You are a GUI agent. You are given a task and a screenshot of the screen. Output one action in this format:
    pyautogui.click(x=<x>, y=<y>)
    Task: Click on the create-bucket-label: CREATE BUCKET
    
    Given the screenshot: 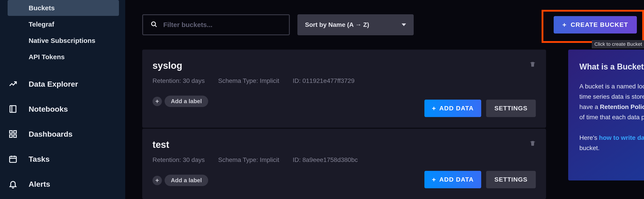 What is the action you would take?
    pyautogui.click(x=600, y=25)
    